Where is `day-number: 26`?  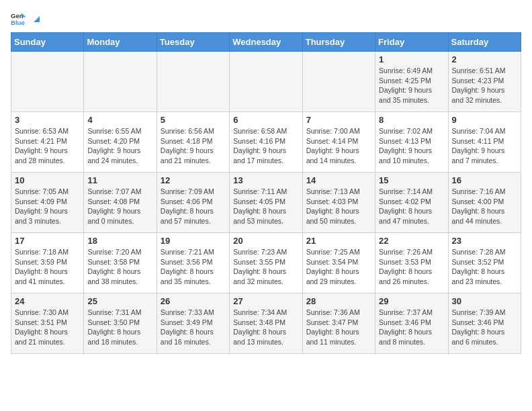 day-number: 26 is located at coordinates (193, 301).